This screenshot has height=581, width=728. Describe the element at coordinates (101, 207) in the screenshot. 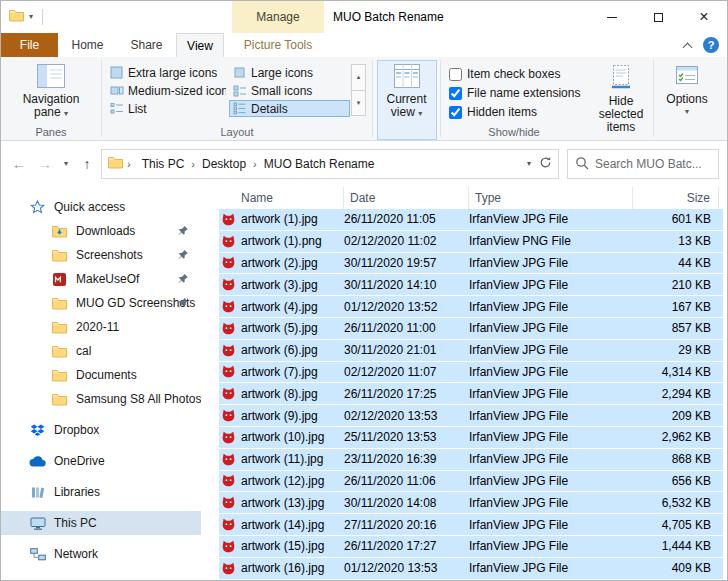

I see `sidebar-item-quick-access: Quick access` at that location.